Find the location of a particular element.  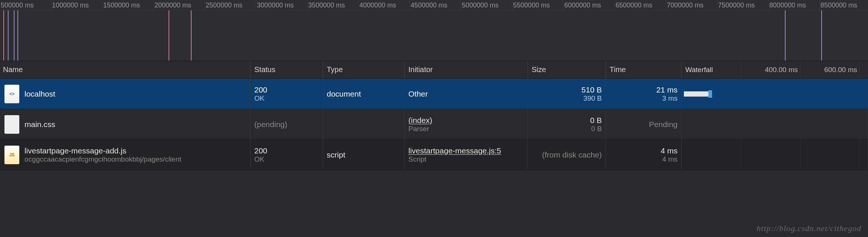

file-icon: JS is located at coordinates (12, 155).